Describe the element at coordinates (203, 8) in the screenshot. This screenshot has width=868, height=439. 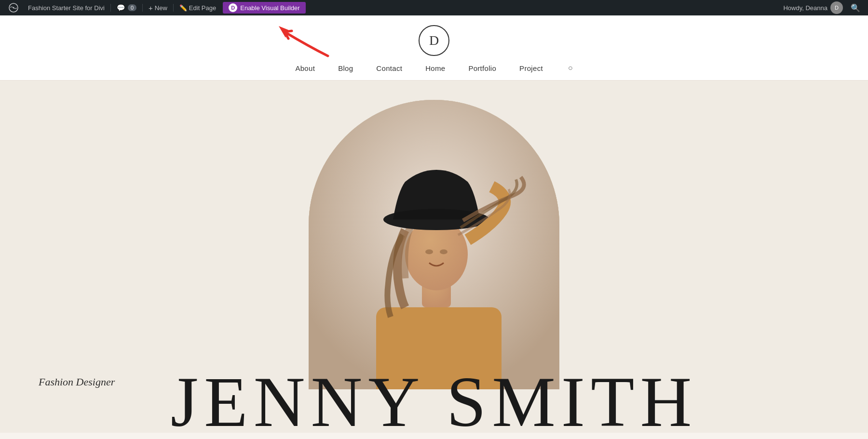
I see `edit-page-label: Edit Page` at that location.